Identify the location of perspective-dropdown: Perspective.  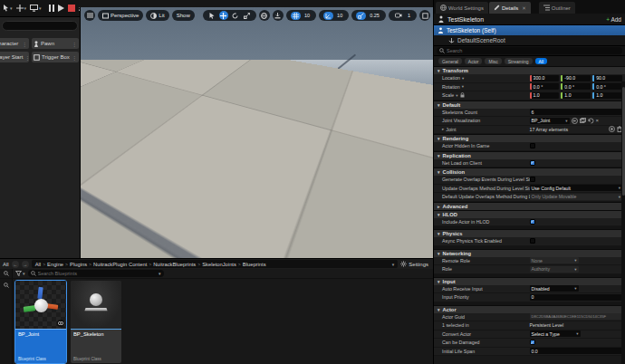
(120, 15).